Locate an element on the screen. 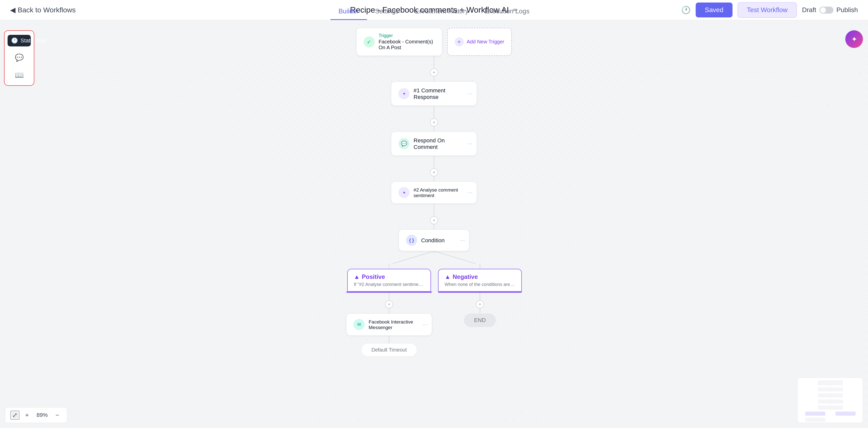 The image size is (868, 428). add-node-1: + is located at coordinates (434, 72).